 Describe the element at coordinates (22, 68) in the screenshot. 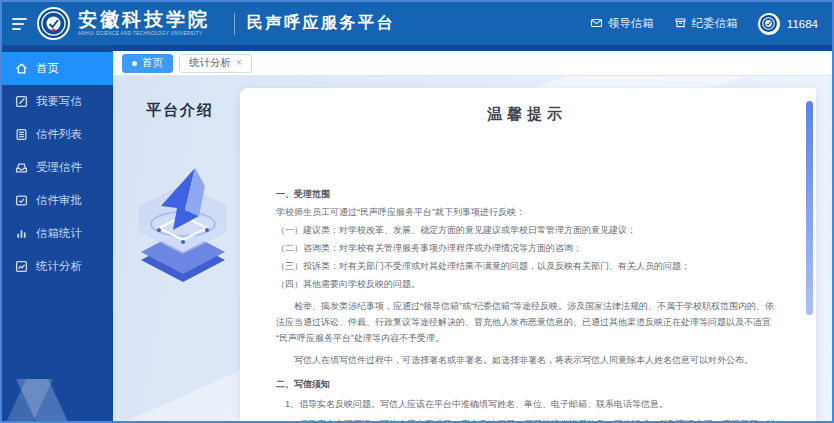

I see `home-icon` at that location.